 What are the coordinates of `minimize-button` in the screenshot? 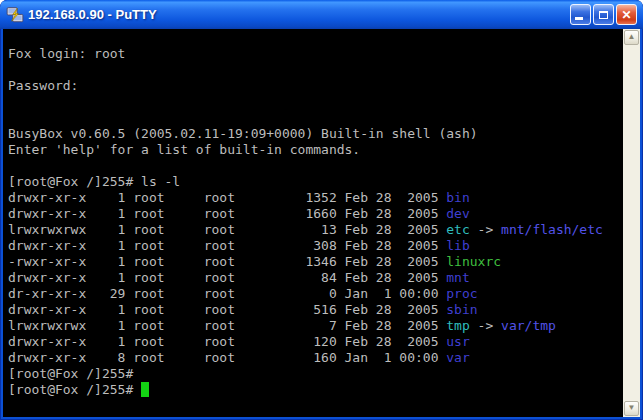 It's located at (580, 14).